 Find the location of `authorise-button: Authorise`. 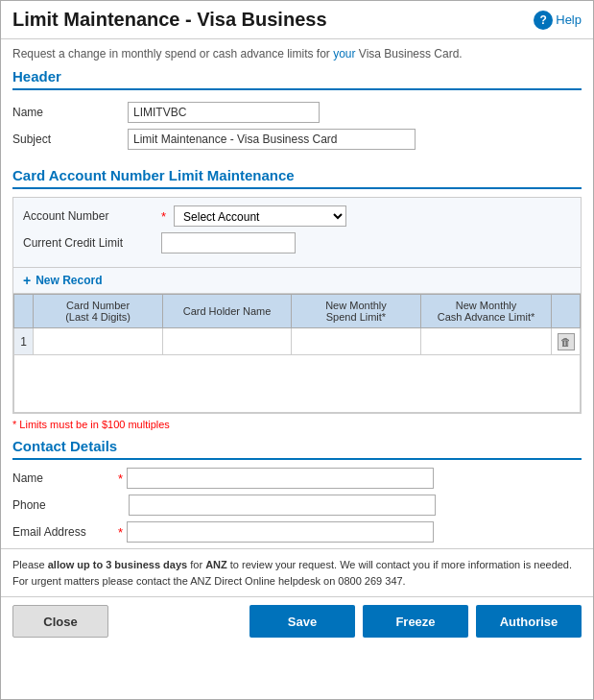

authorise-button: Authorise is located at coordinates (529, 621).